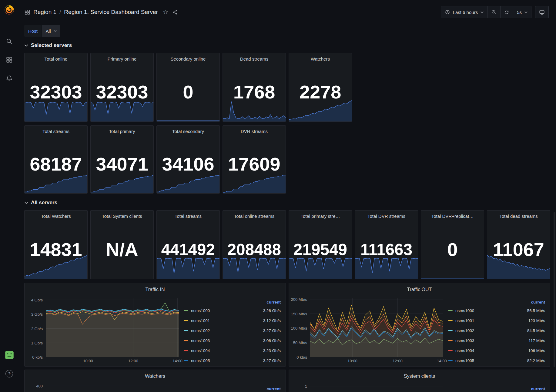 The image size is (556, 392). Describe the element at coordinates (9, 355) in the screenshot. I see `user-avatar` at that location.